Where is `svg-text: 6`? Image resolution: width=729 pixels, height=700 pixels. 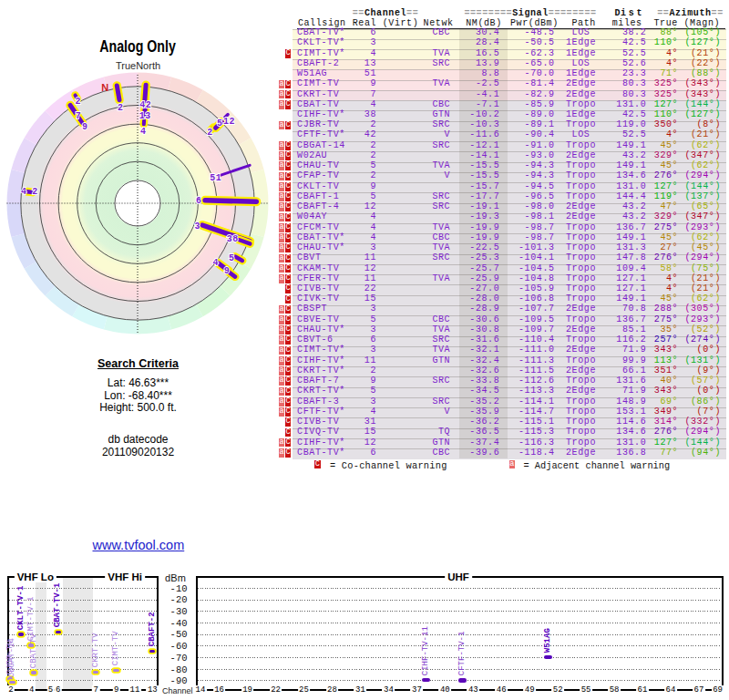
svg-text: 6 is located at coordinates (199, 201).